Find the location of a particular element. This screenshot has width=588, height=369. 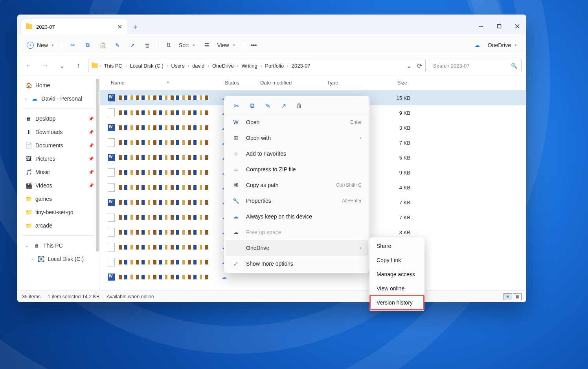

maximize-button is located at coordinates (499, 26).